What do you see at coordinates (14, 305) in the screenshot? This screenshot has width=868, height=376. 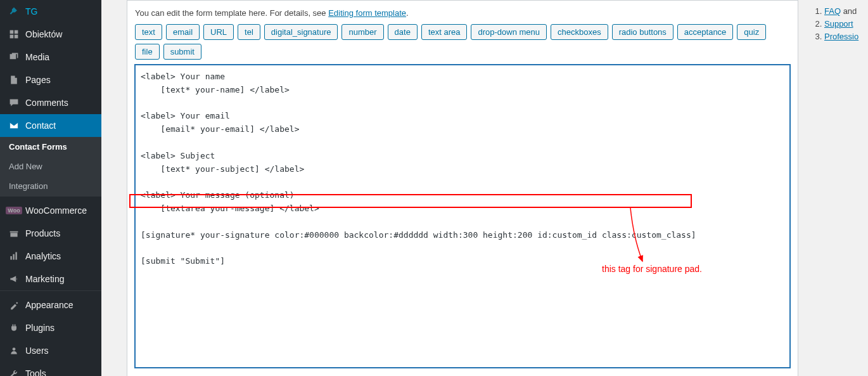 I see `appearance-icon` at bounding box center [14, 305].